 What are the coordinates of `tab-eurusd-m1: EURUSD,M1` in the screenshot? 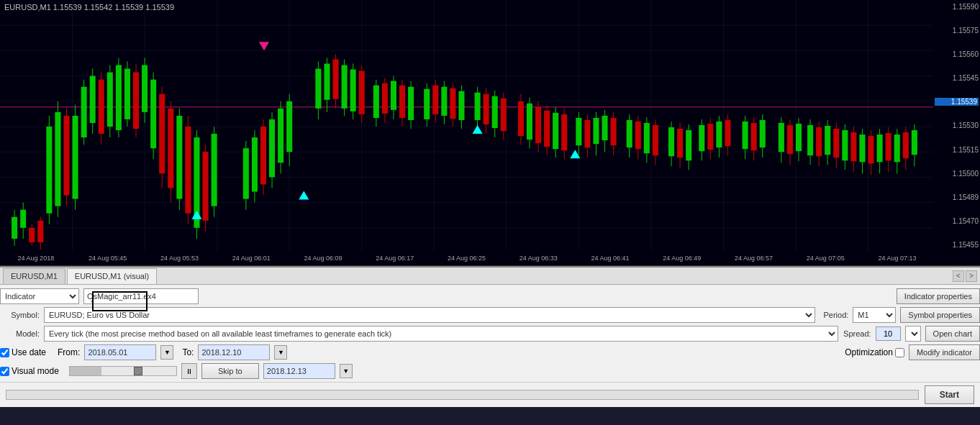 It's located at (35, 276).